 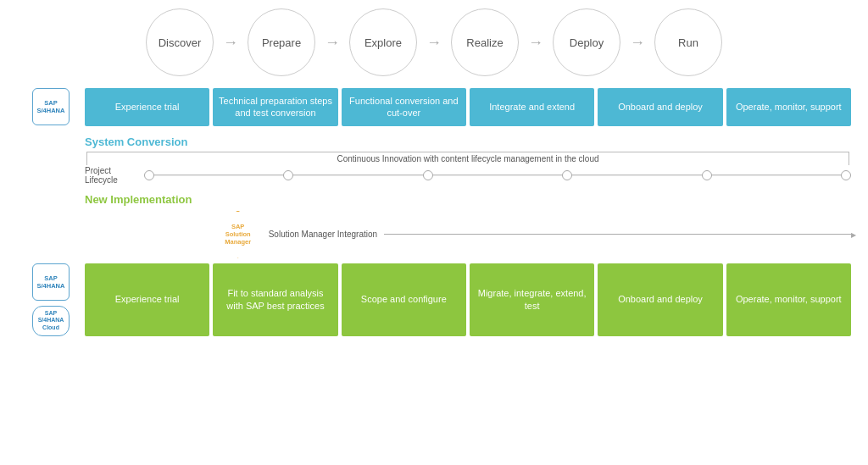 What do you see at coordinates (659, 300) in the screenshot?
I see `ni-box-5: Onboard and deploy` at bounding box center [659, 300].